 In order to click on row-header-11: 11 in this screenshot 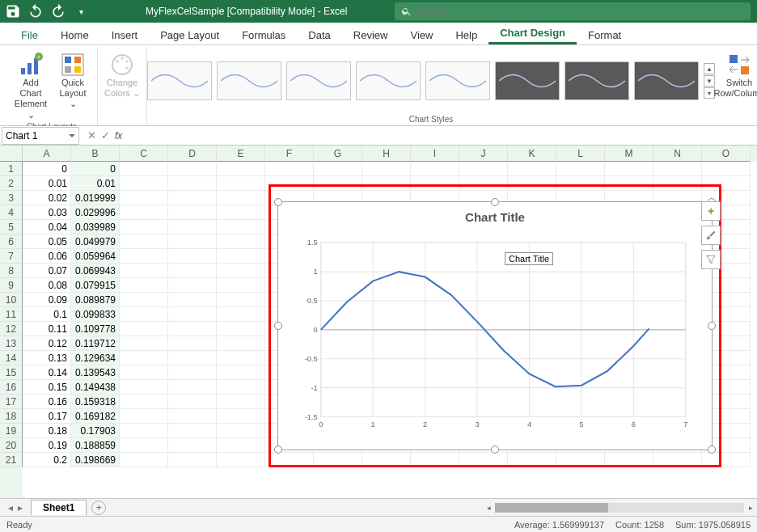, I will do `click(11, 315)`.